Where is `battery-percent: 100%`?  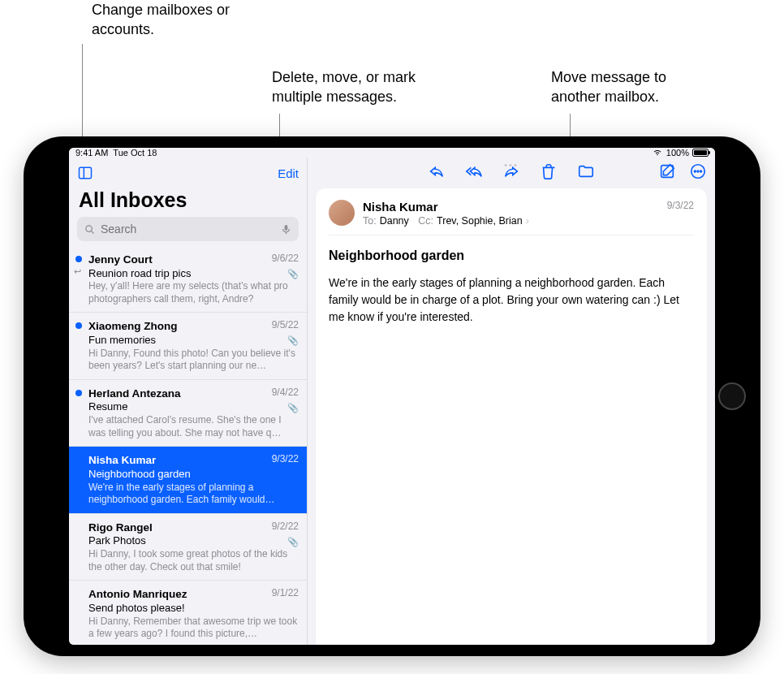
battery-percent: 100% is located at coordinates (678, 153).